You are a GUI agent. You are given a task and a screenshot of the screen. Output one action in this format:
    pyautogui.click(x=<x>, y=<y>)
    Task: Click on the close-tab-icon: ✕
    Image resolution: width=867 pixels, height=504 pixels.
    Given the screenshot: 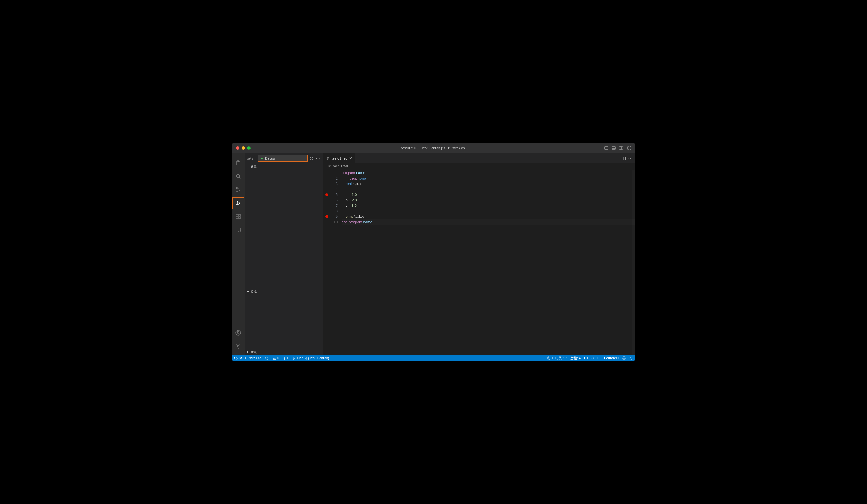 What is the action you would take?
    pyautogui.click(x=351, y=158)
    